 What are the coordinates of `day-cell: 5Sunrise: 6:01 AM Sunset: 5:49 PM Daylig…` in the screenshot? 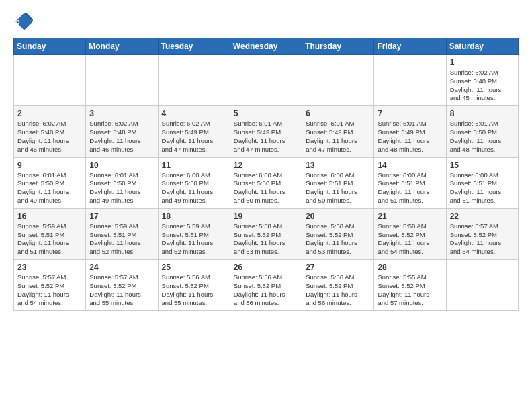 It's located at (266, 132).